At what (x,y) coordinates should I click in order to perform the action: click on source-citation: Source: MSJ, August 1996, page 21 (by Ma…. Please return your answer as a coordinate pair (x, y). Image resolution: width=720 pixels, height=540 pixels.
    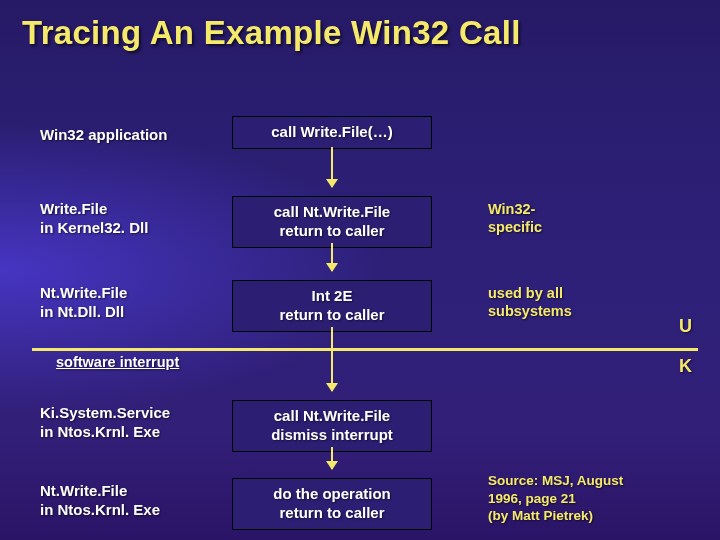
    Looking at the image, I should click on (556, 498).